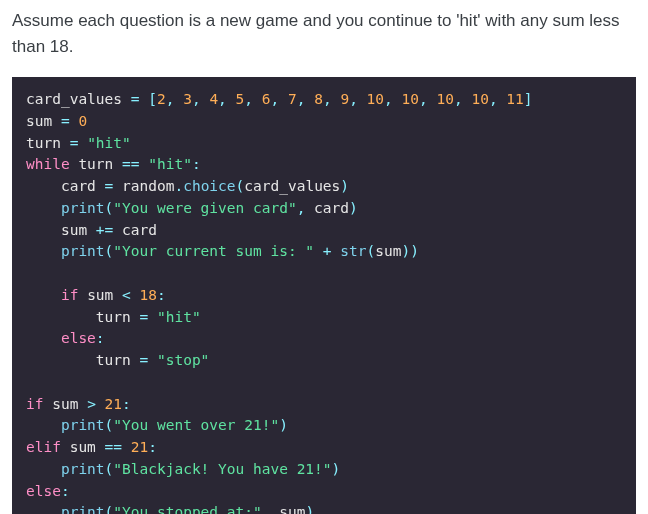 The height and width of the screenshot is (514, 648). I want to click on code-num: 0, so click(82, 121).